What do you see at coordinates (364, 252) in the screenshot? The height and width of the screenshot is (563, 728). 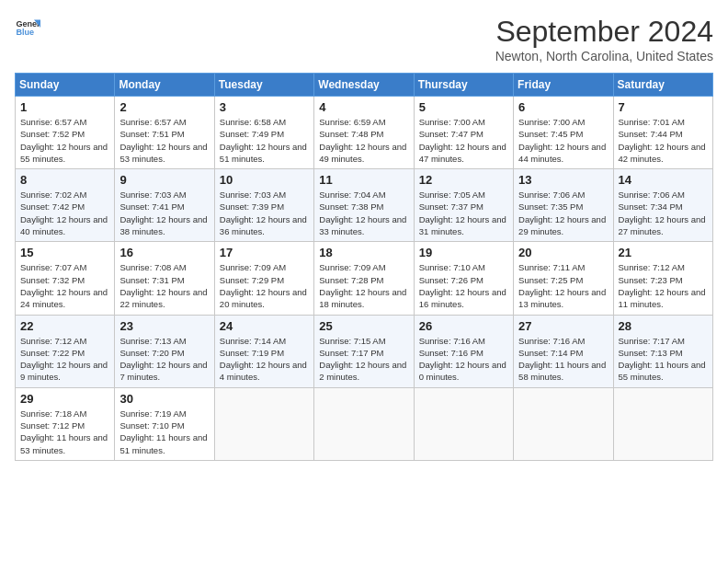 I see `day-number: 18` at bounding box center [364, 252].